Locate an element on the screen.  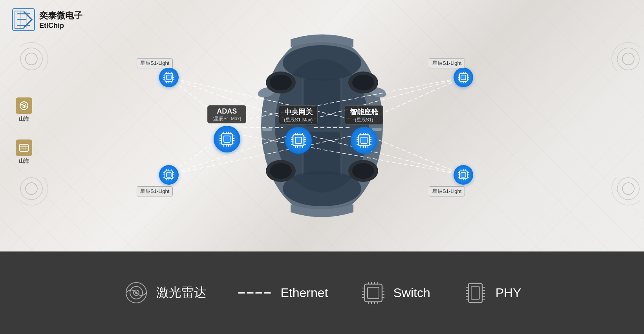
logo-icon is located at coordinates (24, 20).